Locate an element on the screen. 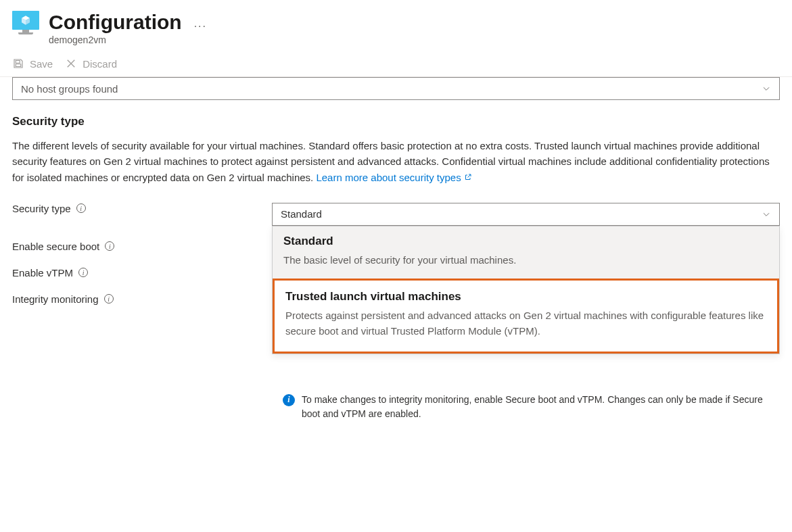 The height and width of the screenshot is (532, 792). vm-resource-icon is located at coordinates (26, 24).